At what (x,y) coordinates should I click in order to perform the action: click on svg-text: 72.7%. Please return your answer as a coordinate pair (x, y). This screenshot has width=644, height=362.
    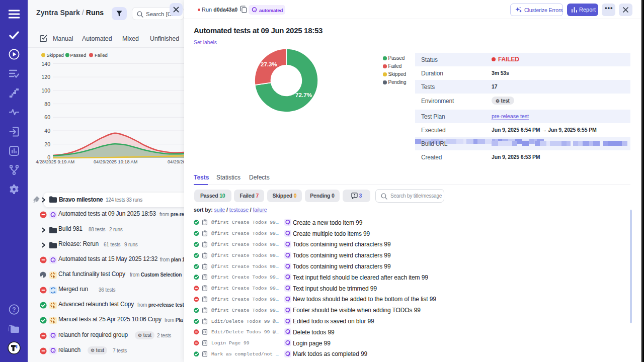
    Looking at the image, I should click on (304, 95).